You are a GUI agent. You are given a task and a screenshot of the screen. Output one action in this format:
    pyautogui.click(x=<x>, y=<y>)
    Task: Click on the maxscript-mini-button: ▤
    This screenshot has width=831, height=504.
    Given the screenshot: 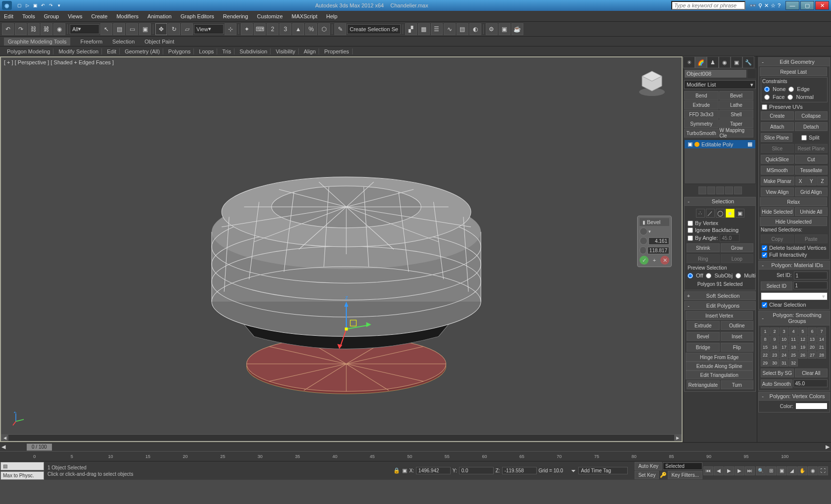 What is the action you would take?
    pyautogui.click(x=22, y=466)
    